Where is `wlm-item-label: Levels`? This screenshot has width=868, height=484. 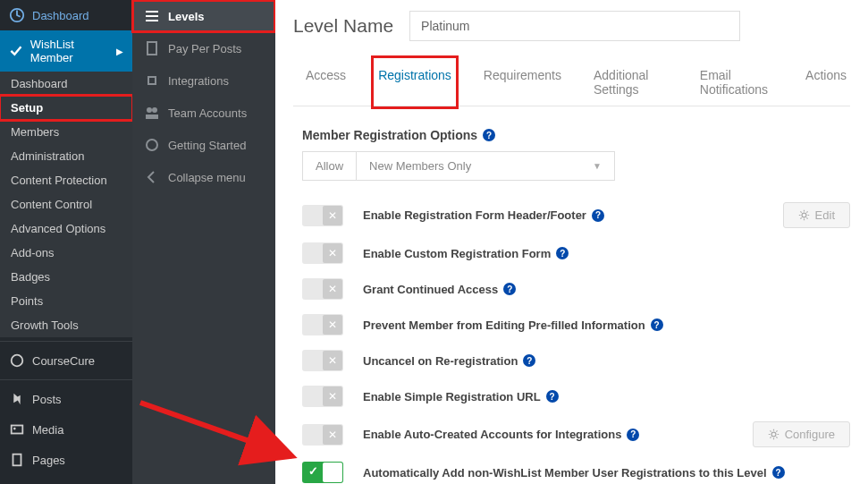
wlm-item-label: Levels is located at coordinates (186, 16).